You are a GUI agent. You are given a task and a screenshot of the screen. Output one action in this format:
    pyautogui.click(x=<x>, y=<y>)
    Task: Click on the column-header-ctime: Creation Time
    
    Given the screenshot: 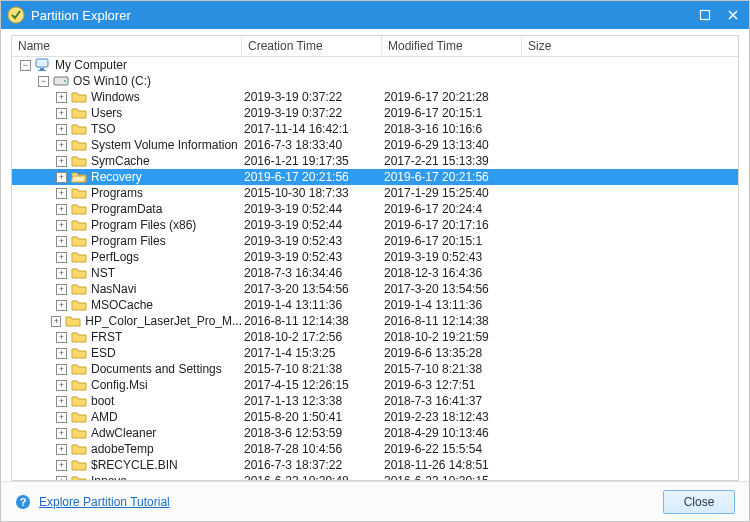 What is the action you would take?
    pyautogui.click(x=312, y=46)
    